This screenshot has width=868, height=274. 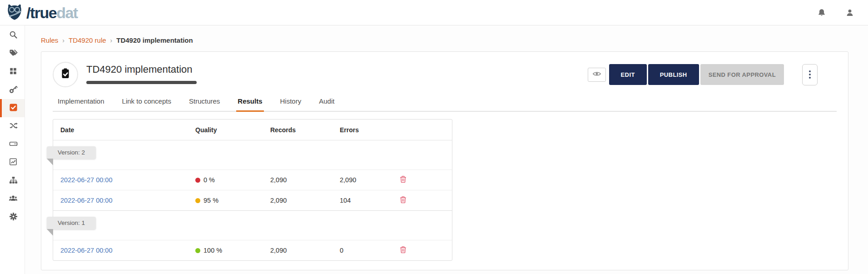 What do you see at coordinates (434, 13) in the screenshot?
I see `topbar: /truedat` at bounding box center [434, 13].